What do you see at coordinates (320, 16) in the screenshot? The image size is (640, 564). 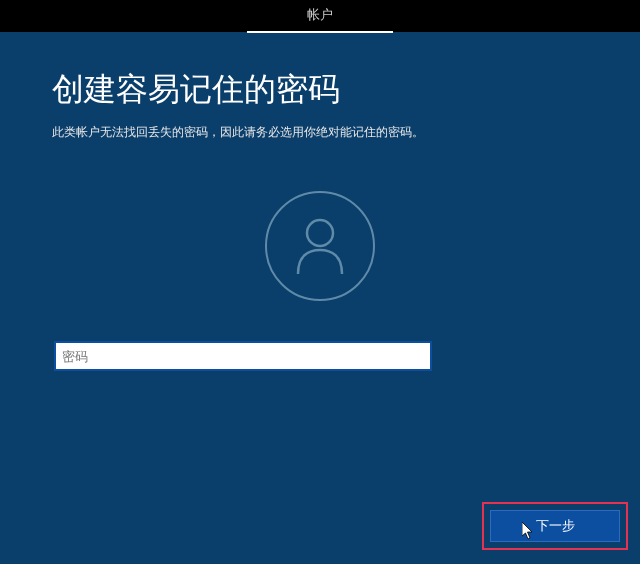 I see `tab-account: 帐户` at bounding box center [320, 16].